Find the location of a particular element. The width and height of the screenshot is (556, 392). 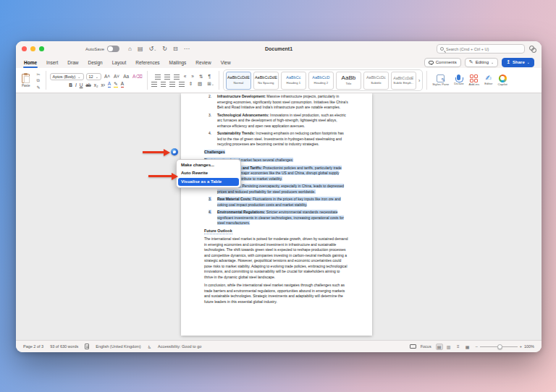

paragraph-group: « » ⇅ ¶ ⇕ ▨ ⊞⌄ is located at coordinates (183, 80).